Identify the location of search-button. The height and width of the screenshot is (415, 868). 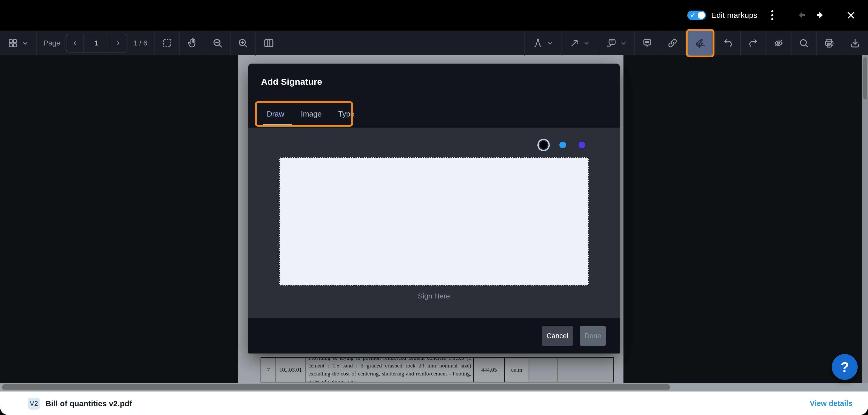
(804, 43).